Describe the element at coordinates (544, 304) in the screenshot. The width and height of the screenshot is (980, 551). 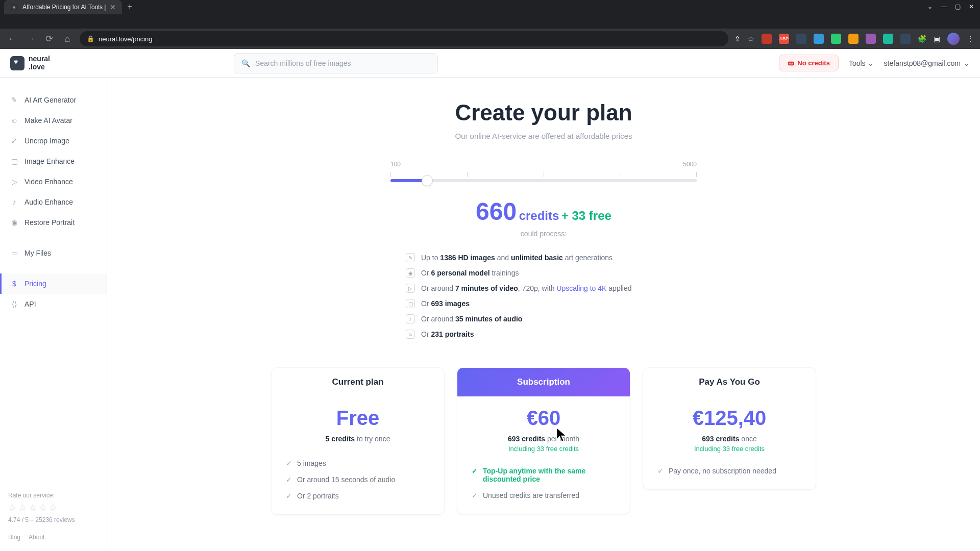
I see `process-item: ▢Or 693 images` at that location.